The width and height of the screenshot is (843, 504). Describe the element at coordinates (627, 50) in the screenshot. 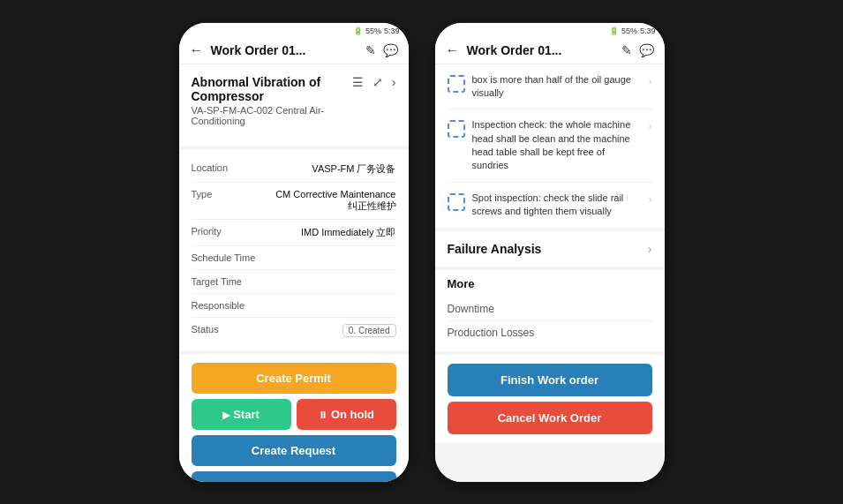

I see `edit-icon-2: ✎` at that location.